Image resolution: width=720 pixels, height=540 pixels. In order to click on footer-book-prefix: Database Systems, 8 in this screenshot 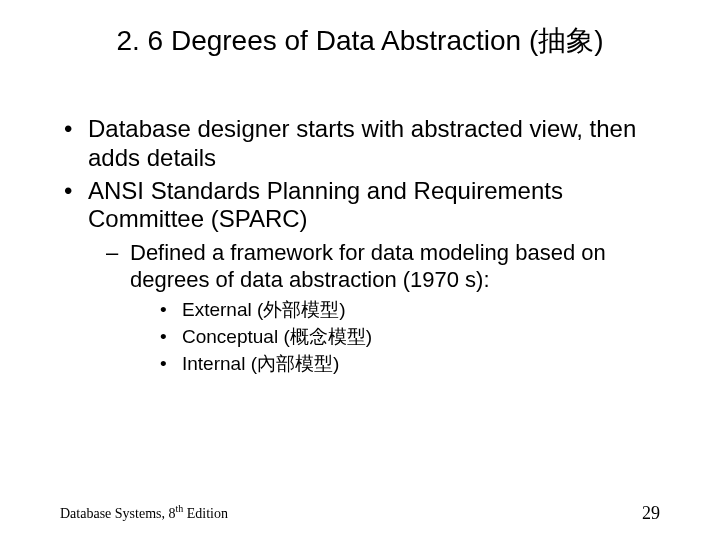, I will do `click(118, 514)`.